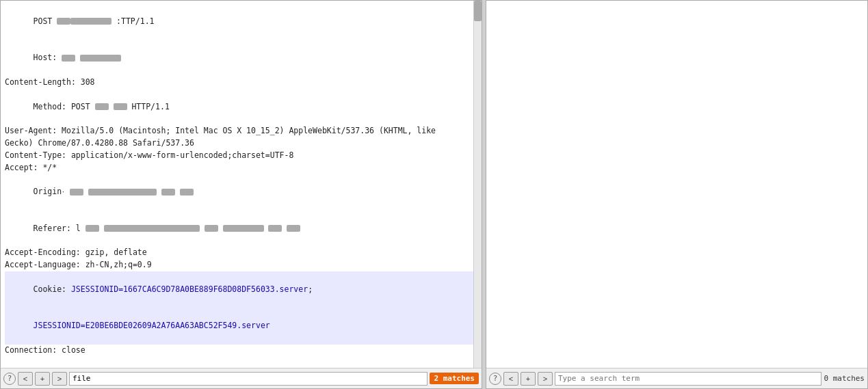 This screenshot has height=389, width=868. I want to click on left-scrollbar, so click(477, 185).